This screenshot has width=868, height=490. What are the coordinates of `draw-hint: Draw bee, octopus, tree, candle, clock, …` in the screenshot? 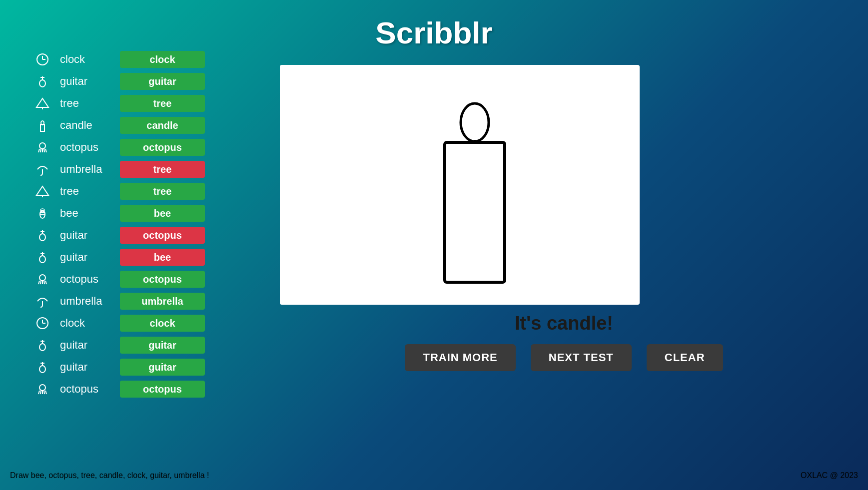 It's located at (109, 476).